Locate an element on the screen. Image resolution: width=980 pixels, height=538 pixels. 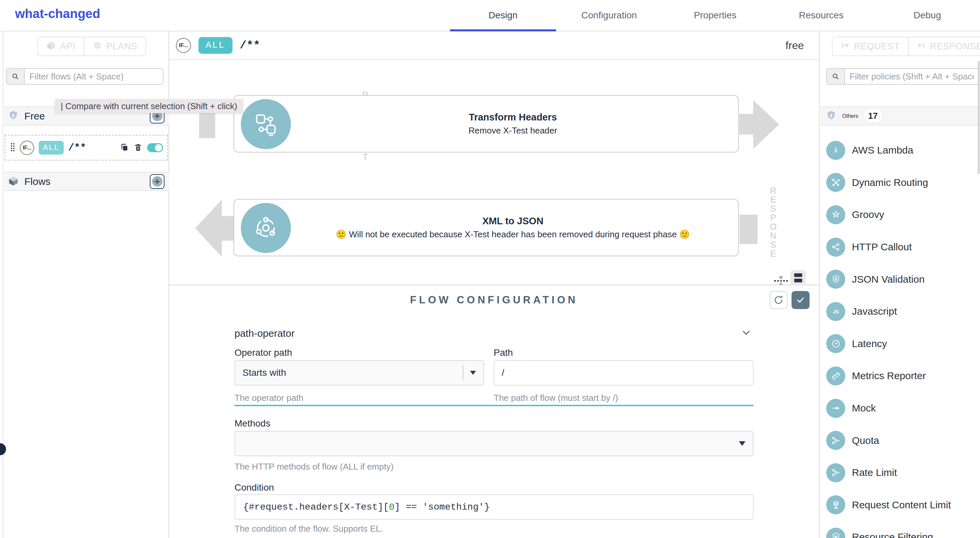
policy-name: XML to JSON is located at coordinates (513, 221).